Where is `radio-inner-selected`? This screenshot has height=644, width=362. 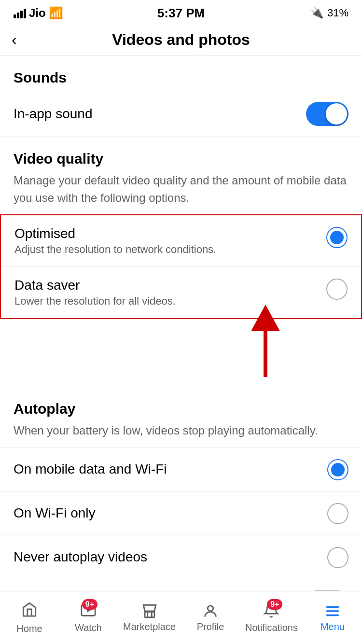 radio-inner-selected is located at coordinates (337, 238).